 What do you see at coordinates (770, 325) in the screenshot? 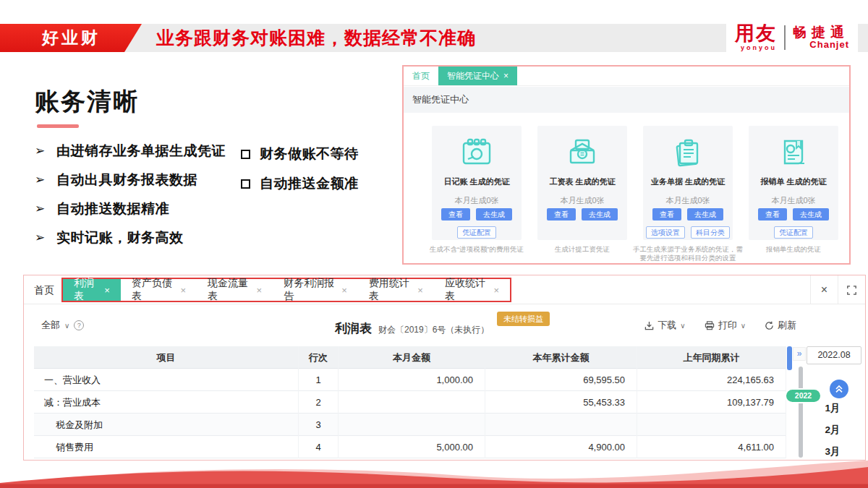
I see `refresh-icon` at bounding box center [770, 325].